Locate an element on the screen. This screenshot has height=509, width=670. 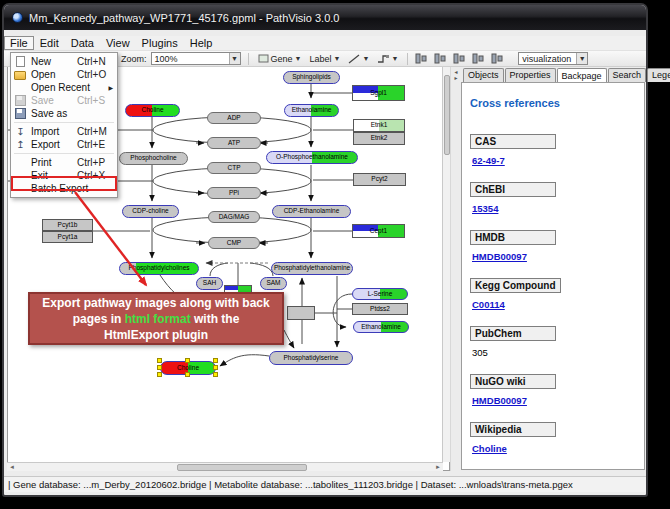
visualization-value: visualization is located at coordinates (548, 59).